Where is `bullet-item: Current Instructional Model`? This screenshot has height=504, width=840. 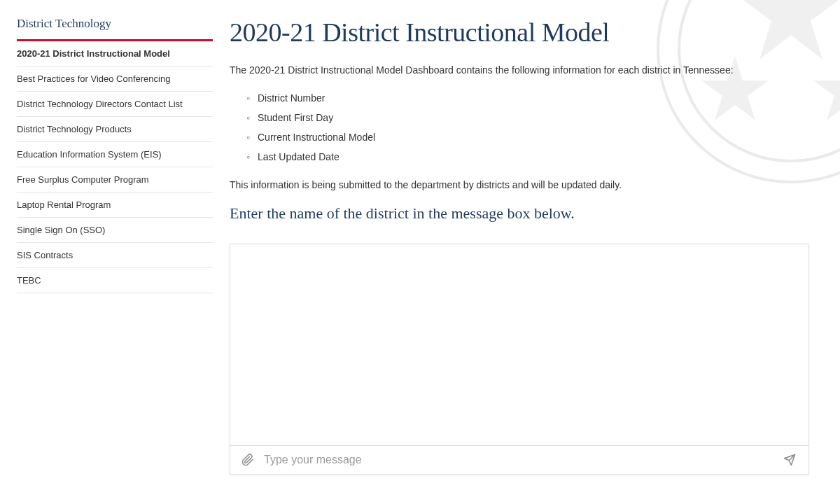 bullet-item: Current Instructional Model is located at coordinates (528, 137).